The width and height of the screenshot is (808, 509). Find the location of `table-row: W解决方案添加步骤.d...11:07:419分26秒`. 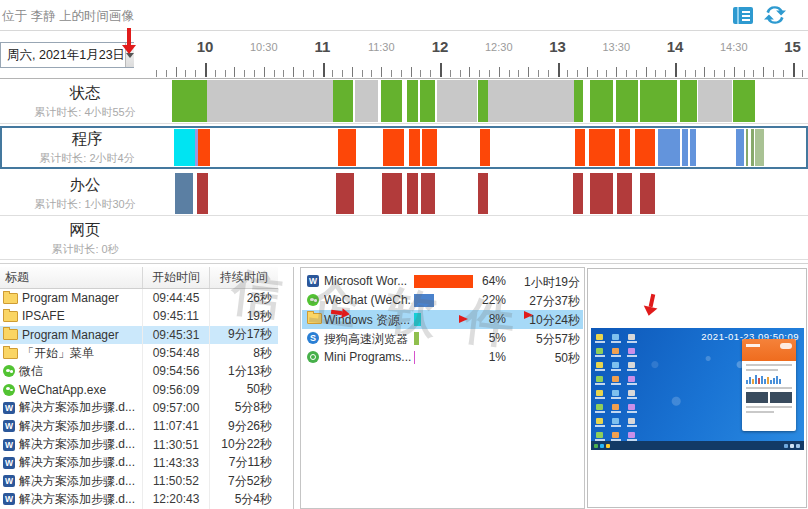

table-row: W解决方案添加步骤.d...11:07:419分26秒 is located at coordinates (139, 426).